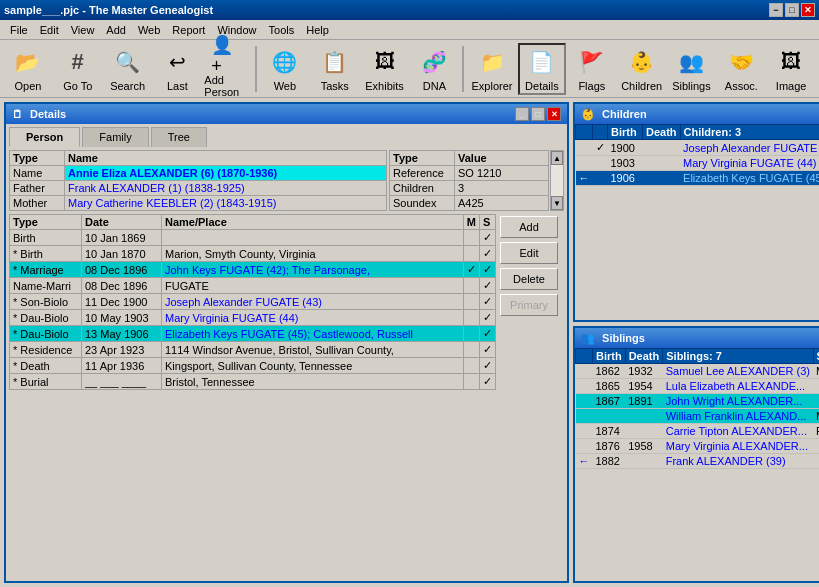 This screenshot has width=819, height=587. Describe the element at coordinates (434, 69) in the screenshot. I see `toolbar-dna: 🧬 DNA` at that location.